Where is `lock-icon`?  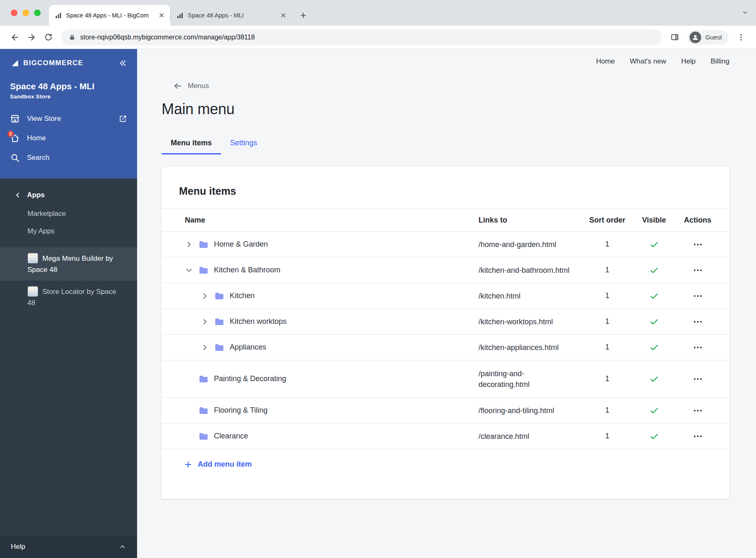
lock-icon is located at coordinates (72, 37).